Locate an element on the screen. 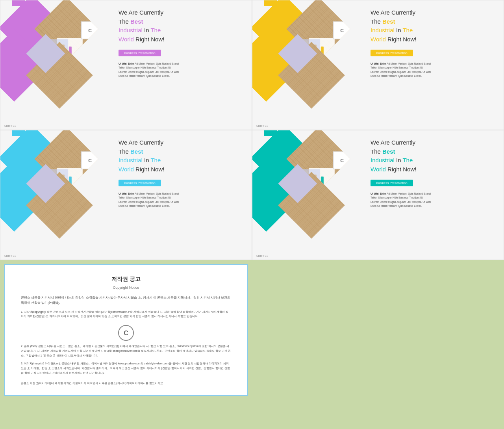  slide-4-btn: Business Presentation is located at coordinates (392, 183).